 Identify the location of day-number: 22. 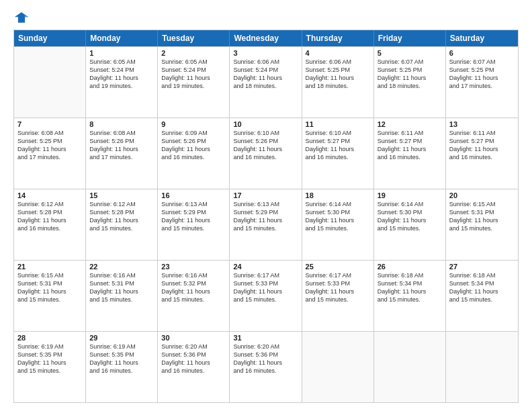
(122, 267).